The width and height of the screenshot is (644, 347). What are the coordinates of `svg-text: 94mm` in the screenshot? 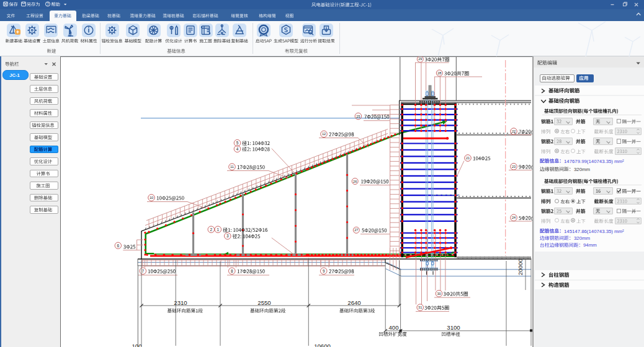 It's located at (590, 245).